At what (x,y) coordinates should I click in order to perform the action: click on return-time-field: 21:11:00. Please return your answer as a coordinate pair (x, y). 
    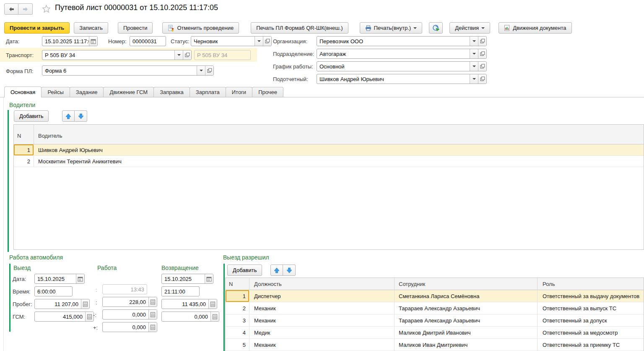
    Looking at the image, I should click on (180, 291).